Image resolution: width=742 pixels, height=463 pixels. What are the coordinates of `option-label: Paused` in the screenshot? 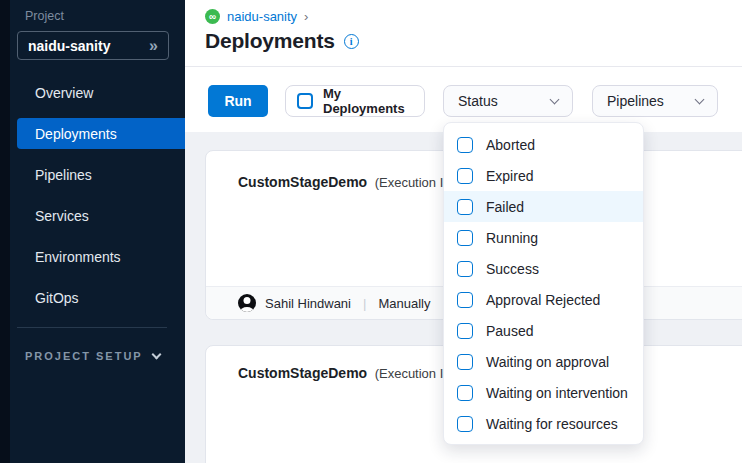 It's located at (510, 331).